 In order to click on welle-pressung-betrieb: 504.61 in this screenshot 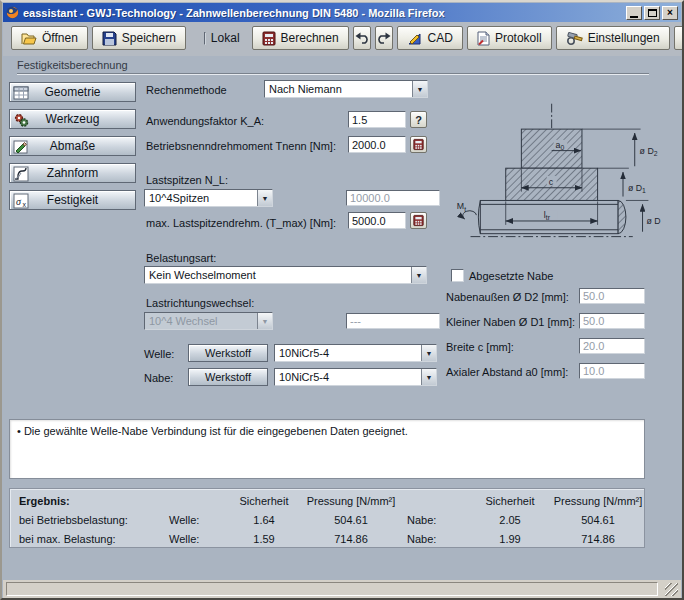, I will do `click(351, 520)`.